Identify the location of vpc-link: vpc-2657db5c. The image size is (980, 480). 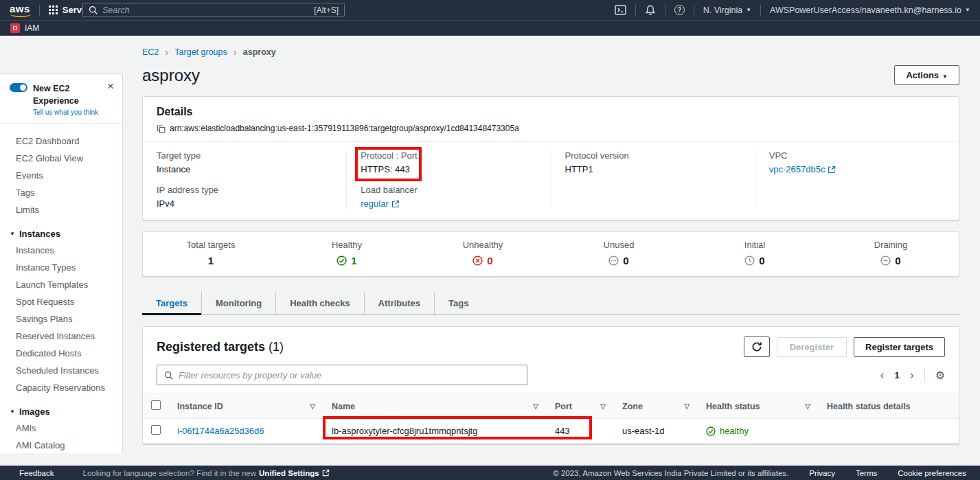
(803, 169).